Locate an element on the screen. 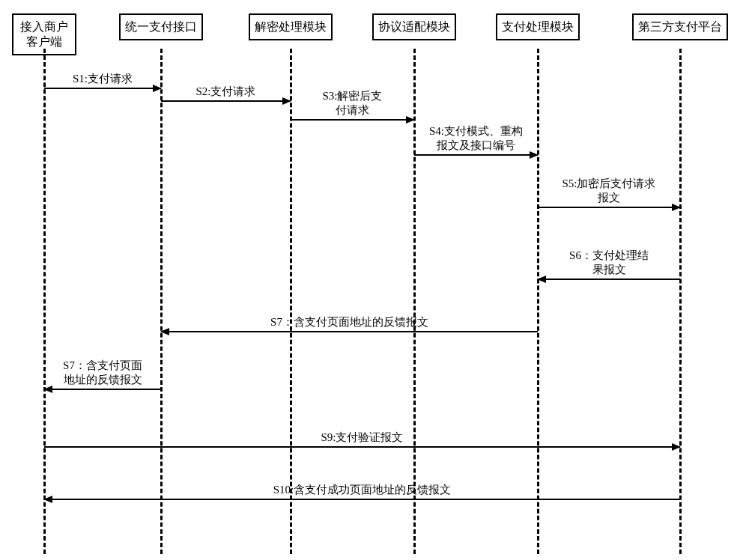 This screenshot has height=560, width=749. message-label-5: S5:加密后支付请求报文 is located at coordinates (609, 191).